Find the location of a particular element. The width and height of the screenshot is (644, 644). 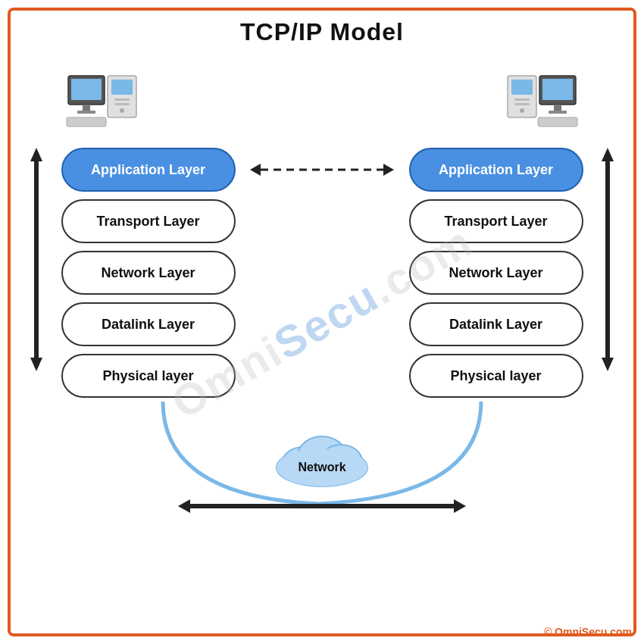

right-transport-layer: Transport Layer is located at coordinates (496, 221).